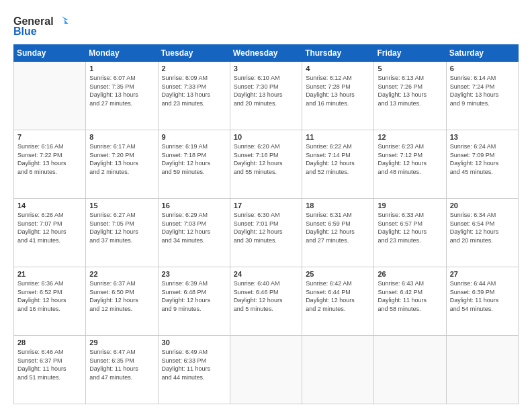 This screenshot has height=411, width=532. What do you see at coordinates (266, 228) in the screenshot?
I see `day-info: Sunrise: 6:30 AMSunset: 7:01 PMDaylight:…` at bounding box center [266, 228].